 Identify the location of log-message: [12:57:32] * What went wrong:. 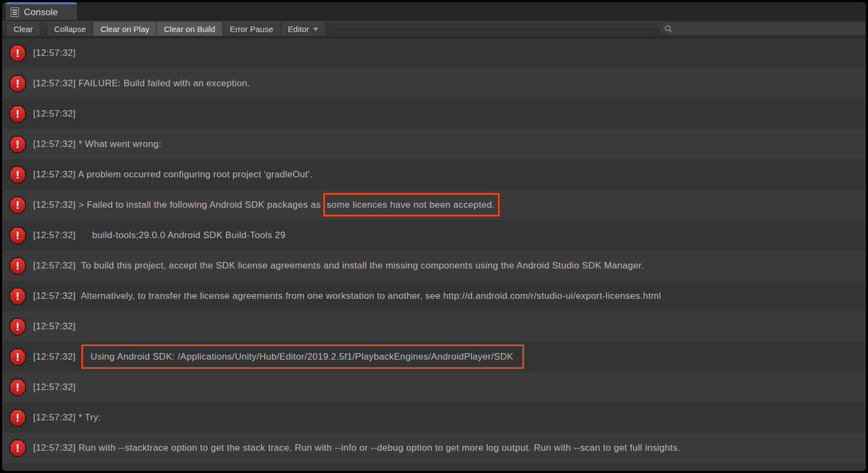
(97, 144).